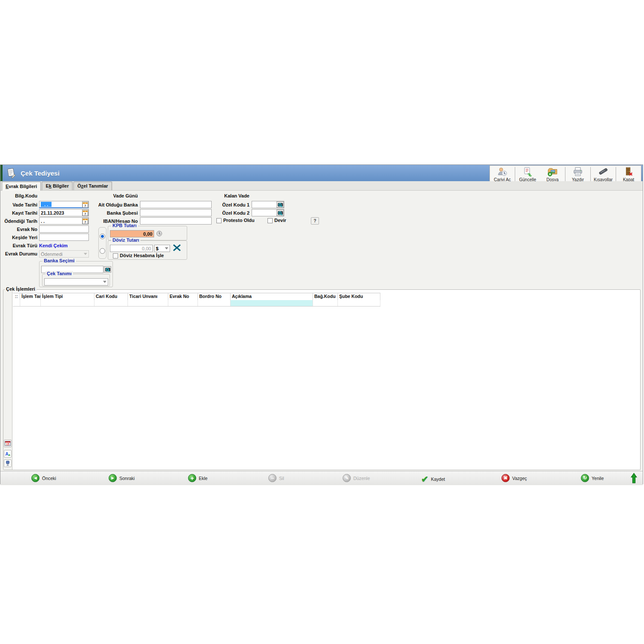 Image resolution: width=644 pixels, height=644 pixels. I want to click on save-button: ✔ Kaydet, so click(433, 479).